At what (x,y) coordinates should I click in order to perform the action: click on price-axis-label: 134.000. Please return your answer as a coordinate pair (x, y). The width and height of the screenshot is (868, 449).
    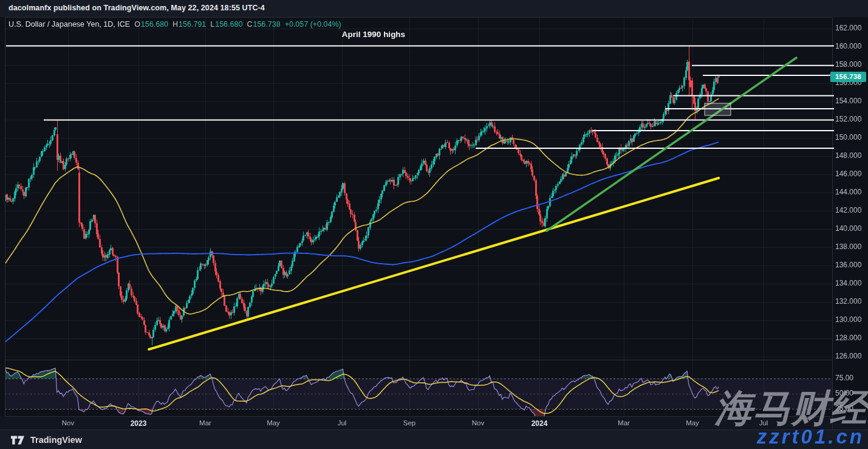
    Looking at the image, I should click on (851, 283).